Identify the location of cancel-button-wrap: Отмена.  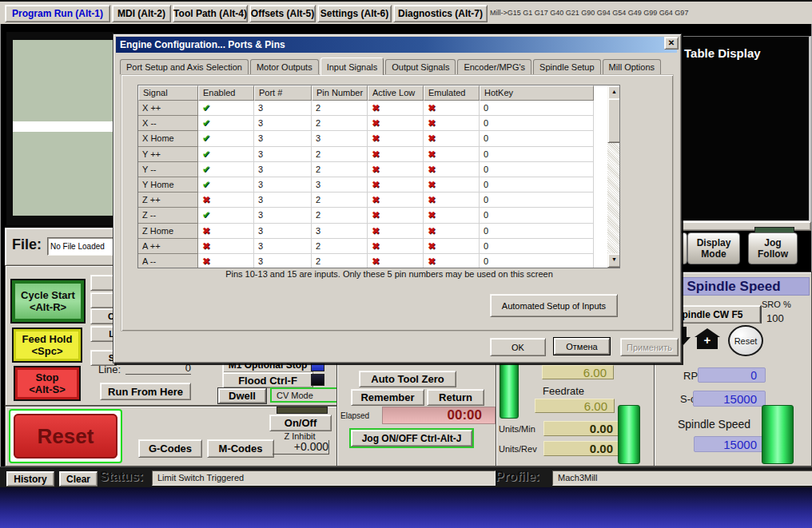
(582, 347).